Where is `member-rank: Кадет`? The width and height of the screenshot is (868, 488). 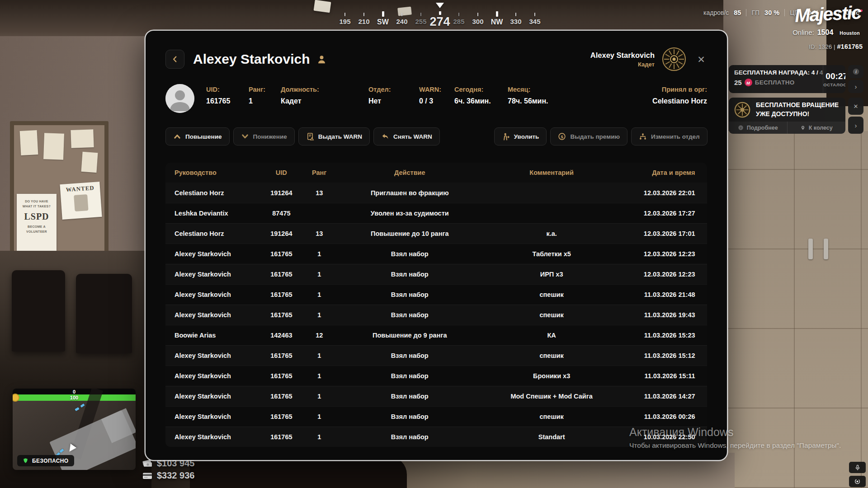 member-rank: Кадет is located at coordinates (623, 64).